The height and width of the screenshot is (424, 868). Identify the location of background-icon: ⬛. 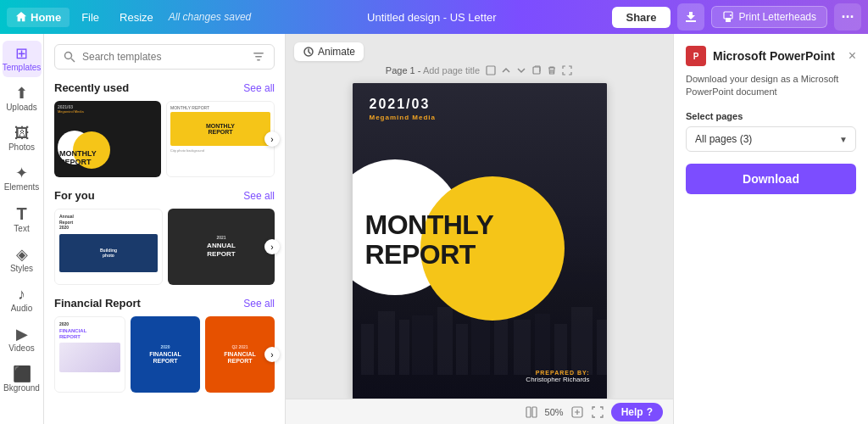
(22, 374).